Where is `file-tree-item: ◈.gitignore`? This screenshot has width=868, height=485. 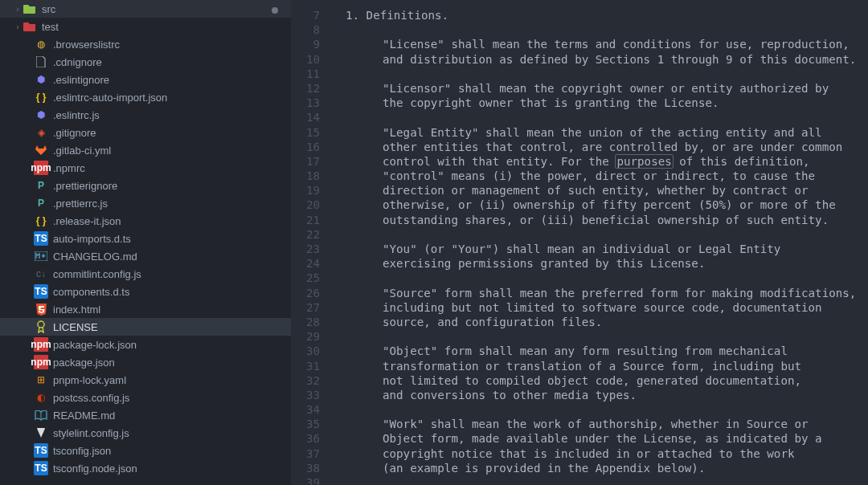 file-tree-item: ◈.gitignore is located at coordinates (145, 132).